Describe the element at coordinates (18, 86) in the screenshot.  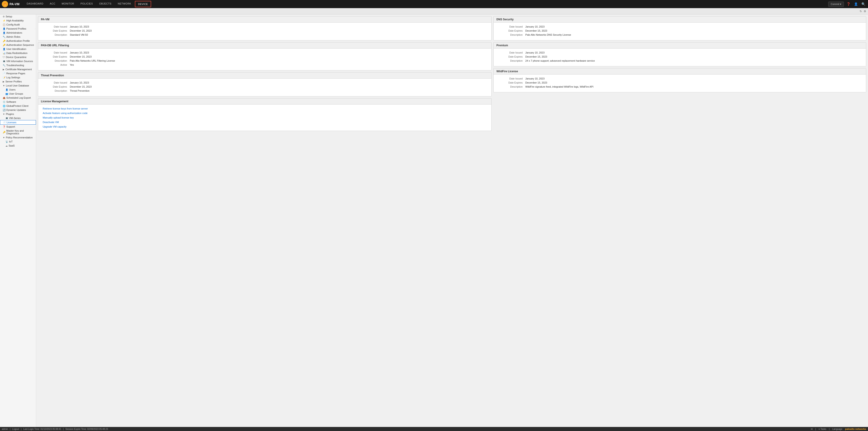
I see `sidebar-item-local-user-db: ▼ Local User Database` at that location.